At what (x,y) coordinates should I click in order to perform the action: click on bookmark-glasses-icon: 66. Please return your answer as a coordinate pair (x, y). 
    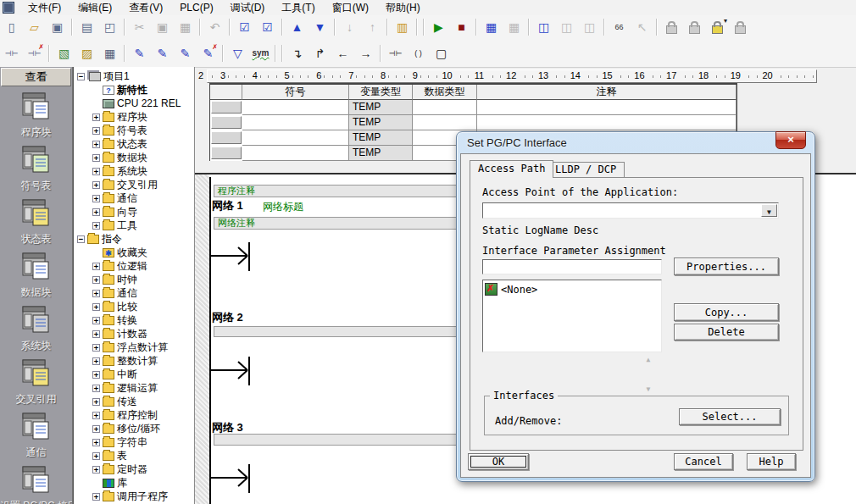
    Looking at the image, I should click on (619, 27).